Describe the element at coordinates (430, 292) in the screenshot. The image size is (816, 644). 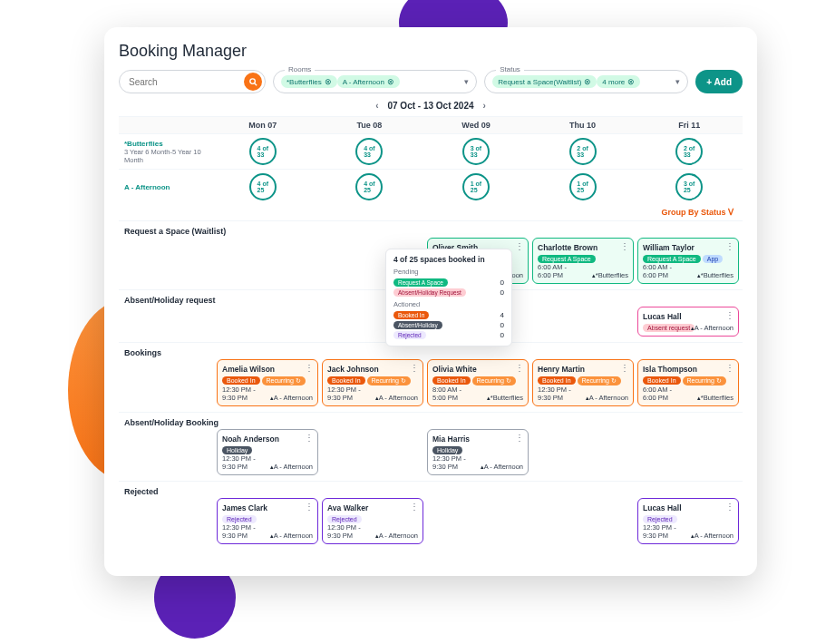
I see `popover-pill: Absent/Holiday Request` at that location.